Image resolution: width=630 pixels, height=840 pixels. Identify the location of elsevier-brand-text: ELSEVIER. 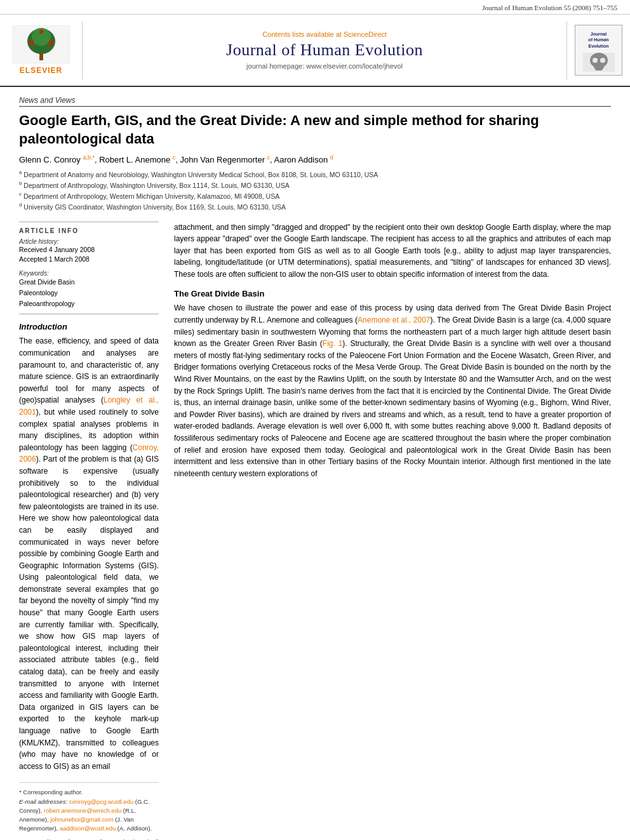
(41, 70).